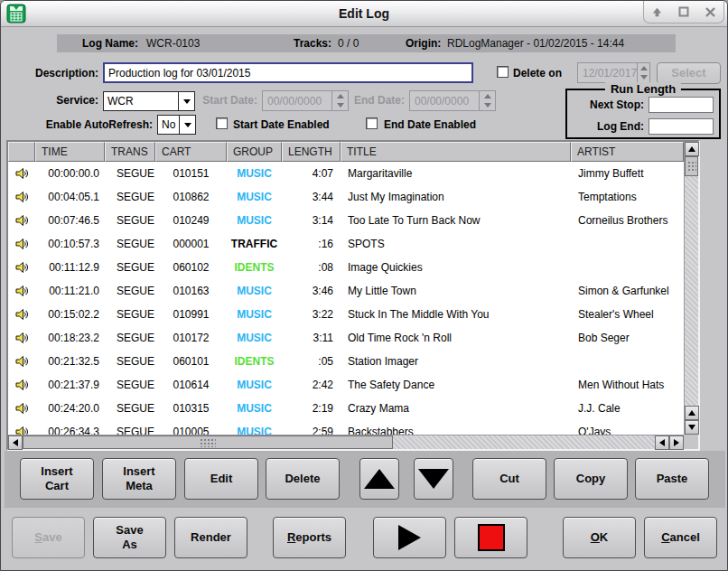 Image resolution: width=728 pixels, height=571 pixels. What do you see at coordinates (22, 152) in the screenshot?
I see `column-header-icon` at bounding box center [22, 152].